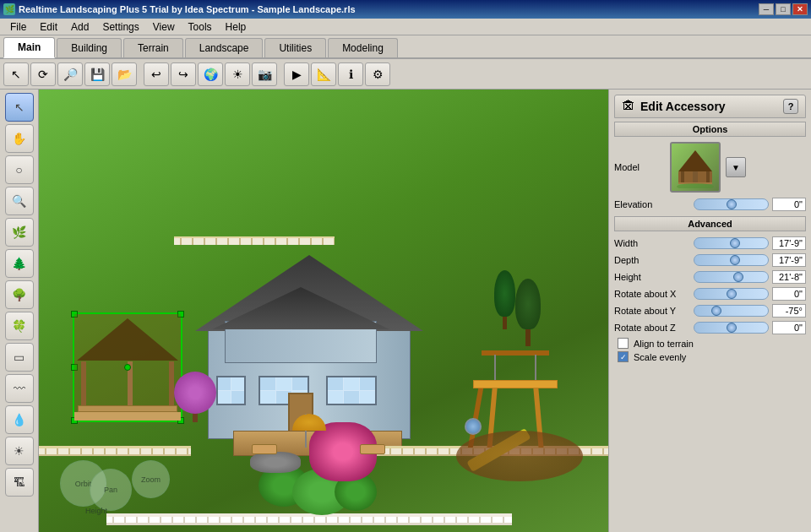 This screenshot has height=532, width=811. Describe the element at coordinates (19, 326) in the screenshot. I see `sidebar-ground-cover-tool: 🍀` at that location.